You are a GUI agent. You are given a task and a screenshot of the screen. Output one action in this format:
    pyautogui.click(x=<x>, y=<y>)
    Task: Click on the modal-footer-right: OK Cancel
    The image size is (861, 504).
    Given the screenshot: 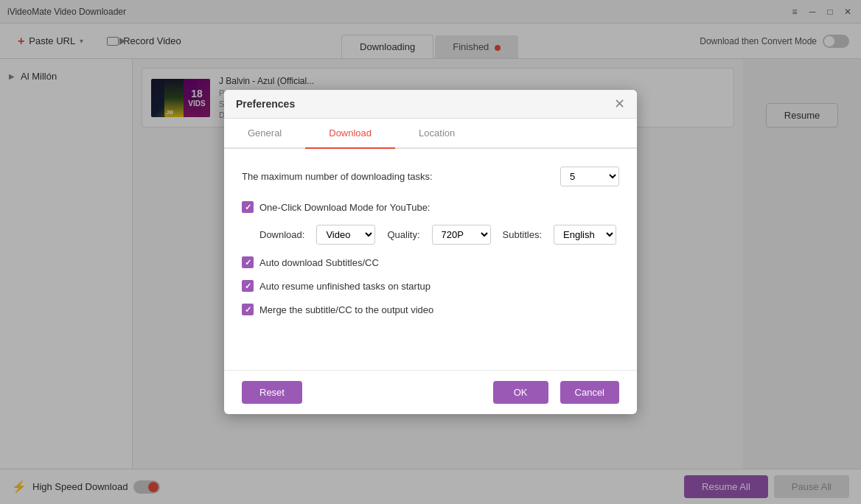 What is the action you would take?
    pyautogui.click(x=556, y=392)
    